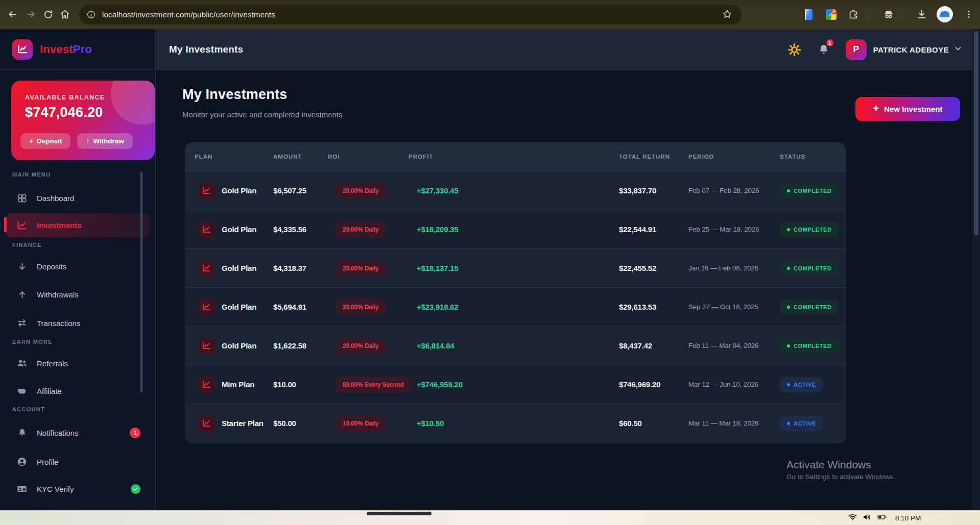 The image size is (980, 525). What do you see at coordinates (22, 198) in the screenshot?
I see `dashboard-grid-icon` at bounding box center [22, 198].